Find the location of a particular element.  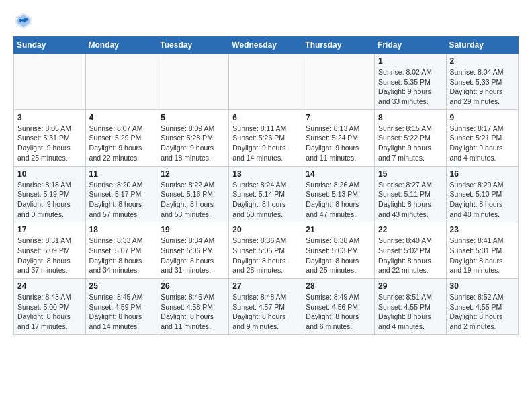

day-info: Sunrise: 8:36 AM Sunset: 5:05 PM Dayligh… is located at coordinates (265, 255).